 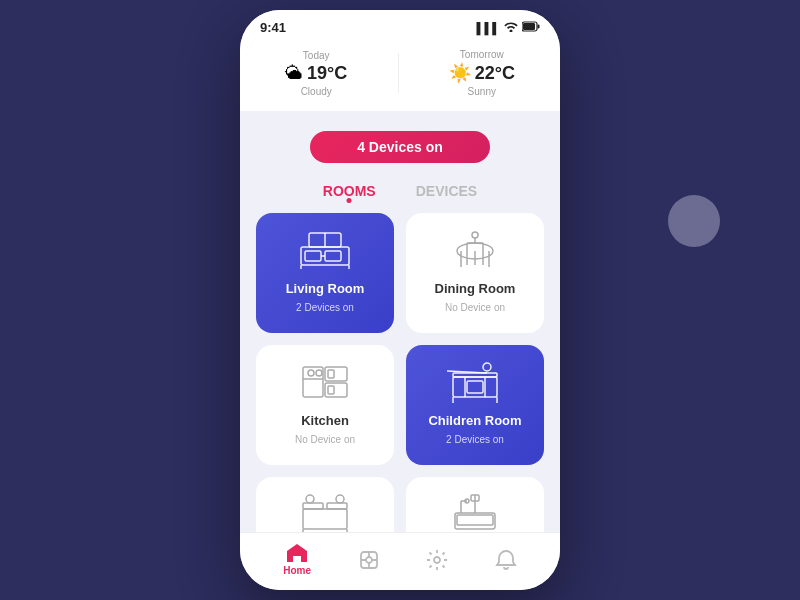 What do you see at coordinates (437, 560) in the screenshot?
I see `nav-settings` at bounding box center [437, 560].